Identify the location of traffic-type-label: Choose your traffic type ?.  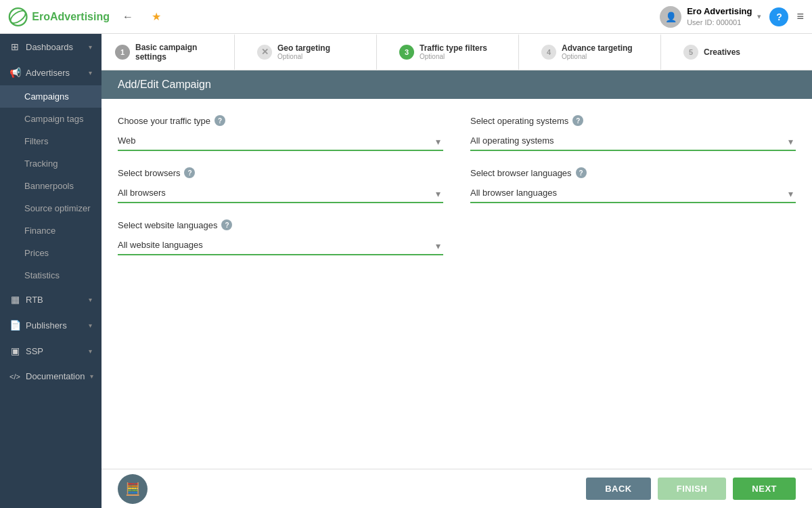
(280, 121).